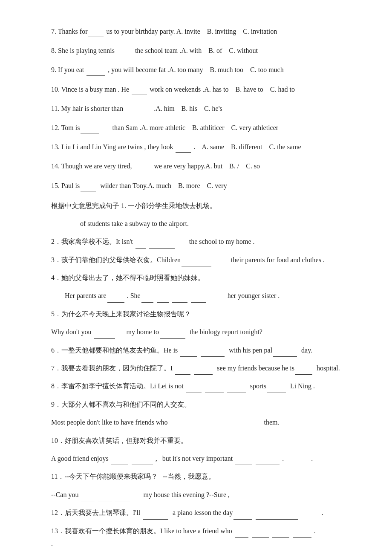  Describe the element at coordinates (196, 186) in the screenshot. I see `question-15: 15. Paul is wilder than Tony.A. much B. …` at that location.